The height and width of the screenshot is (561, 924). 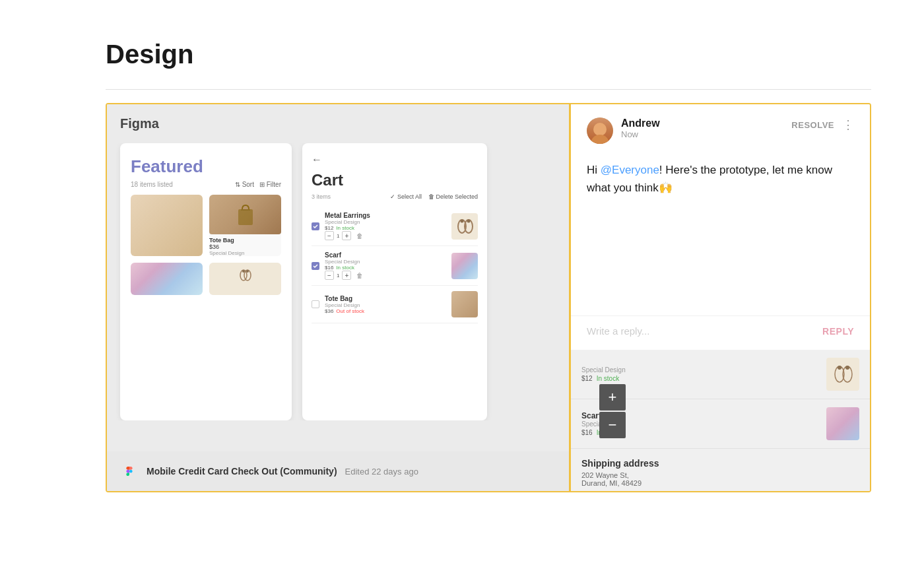 What do you see at coordinates (385, 265) in the screenshot?
I see `cart-item-info: Scarf Special Design $16 In stock − 1 + …` at bounding box center [385, 265].